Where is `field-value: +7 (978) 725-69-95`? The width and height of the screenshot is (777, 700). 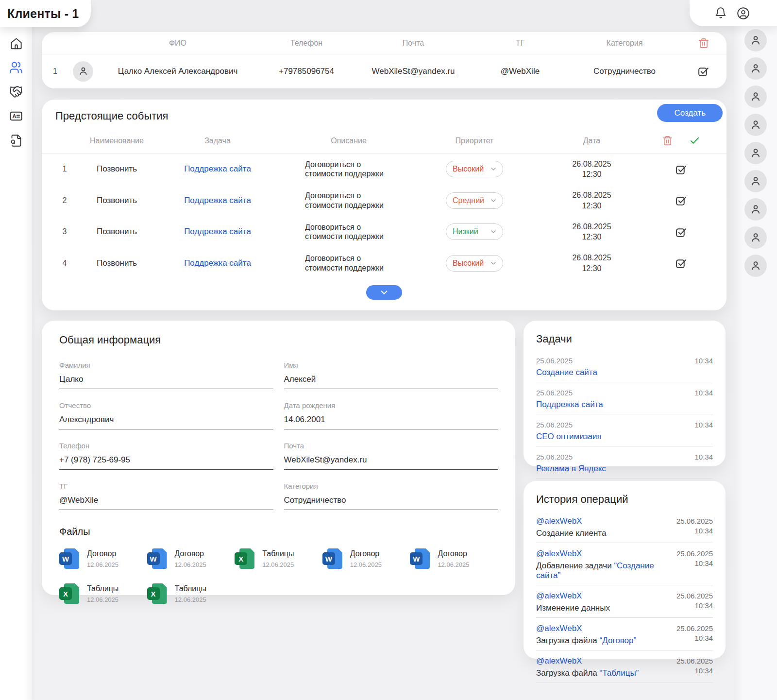 field-value: +7 (978) 725-69-95 is located at coordinates (166, 462).